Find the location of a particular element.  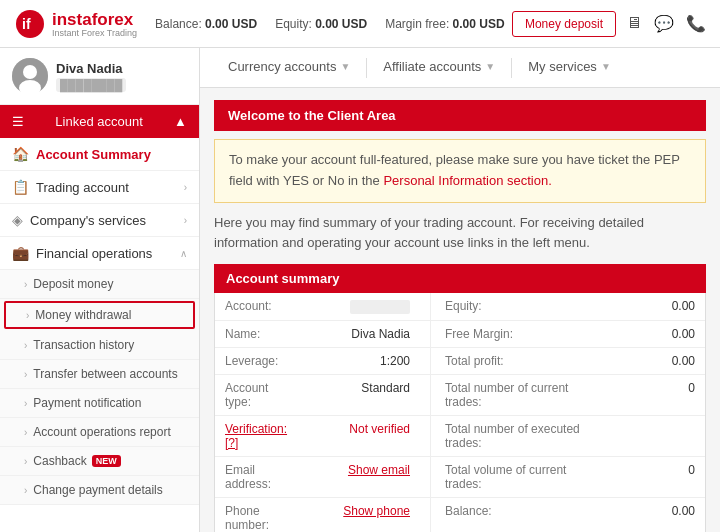

sub-arrow-icon: › is located at coordinates (26, 284).